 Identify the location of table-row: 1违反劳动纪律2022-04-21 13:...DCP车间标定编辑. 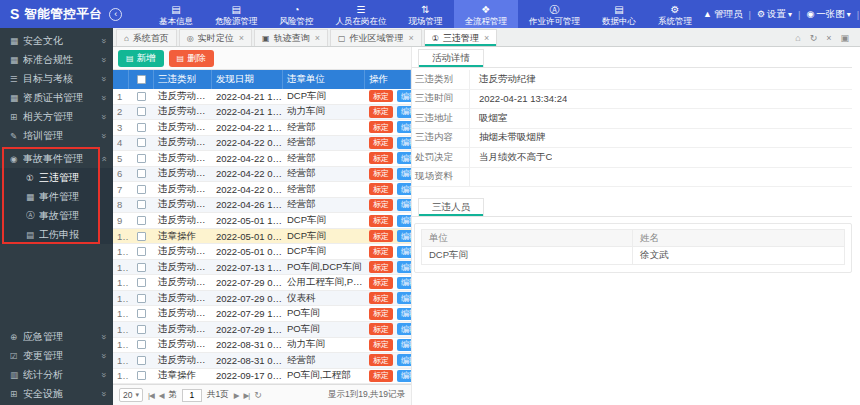
(262, 97).